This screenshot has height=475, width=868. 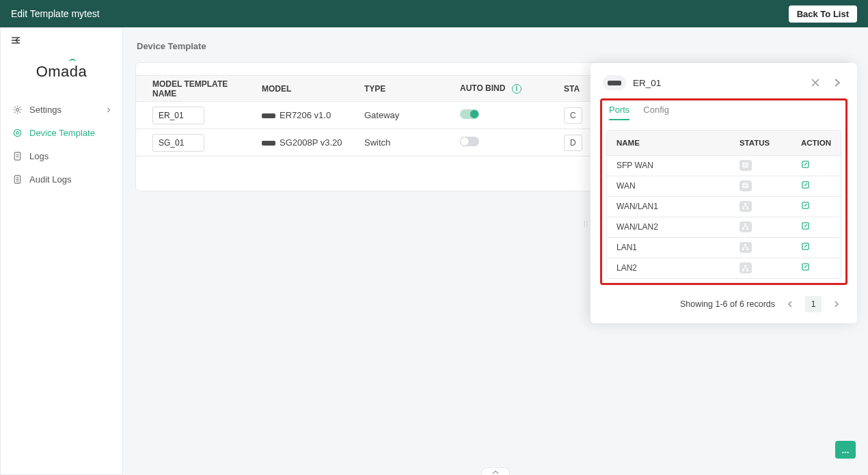 I want to click on panel-title: ER_01, so click(x=717, y=83).